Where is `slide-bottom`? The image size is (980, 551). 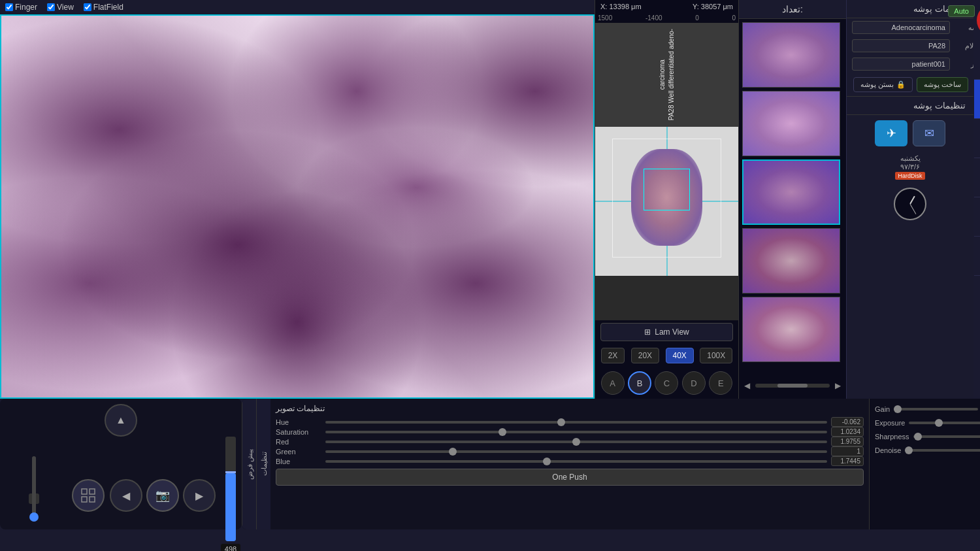
slide-bottom is located at coordinates (666, 298).